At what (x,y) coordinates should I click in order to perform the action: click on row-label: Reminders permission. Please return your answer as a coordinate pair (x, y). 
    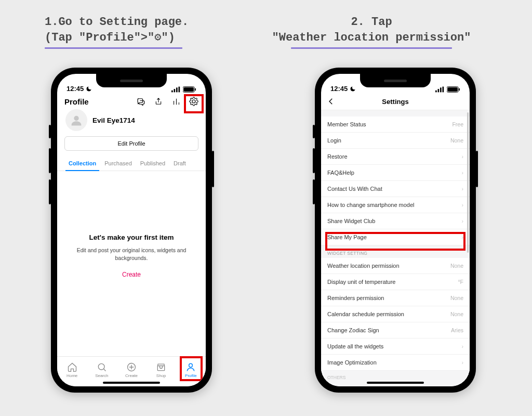
    Looking at the image, I should click on (355, 298).